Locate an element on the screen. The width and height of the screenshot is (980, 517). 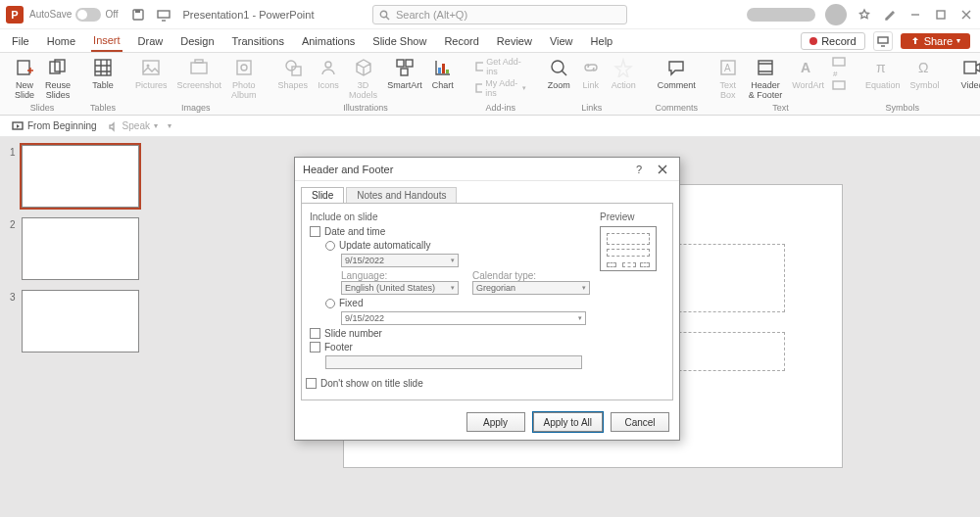
speak-button: Speak ▾ is located at coordinates (132, 126).